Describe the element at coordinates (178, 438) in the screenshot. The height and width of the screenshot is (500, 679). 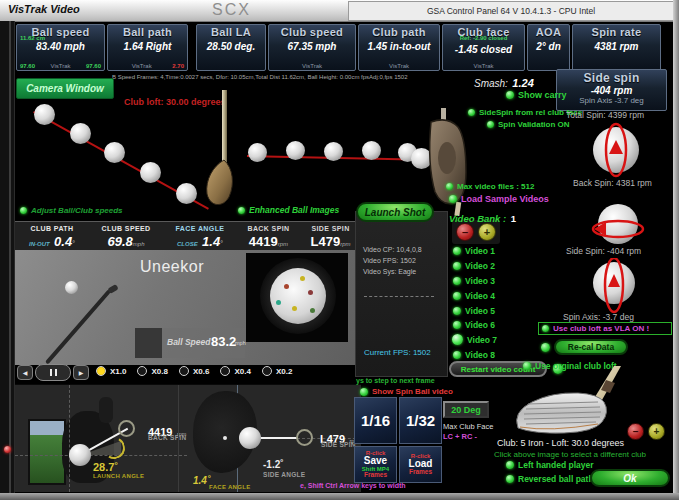
I see `gauge-divider` at that location.